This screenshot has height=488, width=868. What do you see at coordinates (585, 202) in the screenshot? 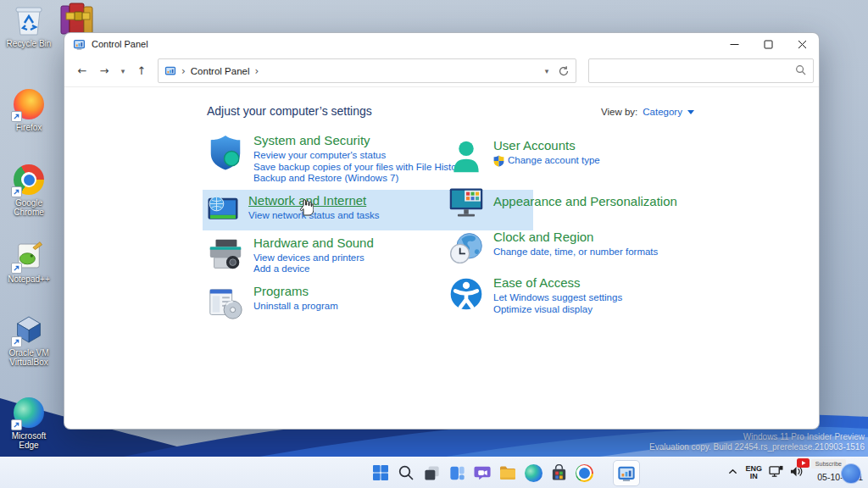
I see `category-title: Appearance and Personalization` at bounding box center [585, 202].